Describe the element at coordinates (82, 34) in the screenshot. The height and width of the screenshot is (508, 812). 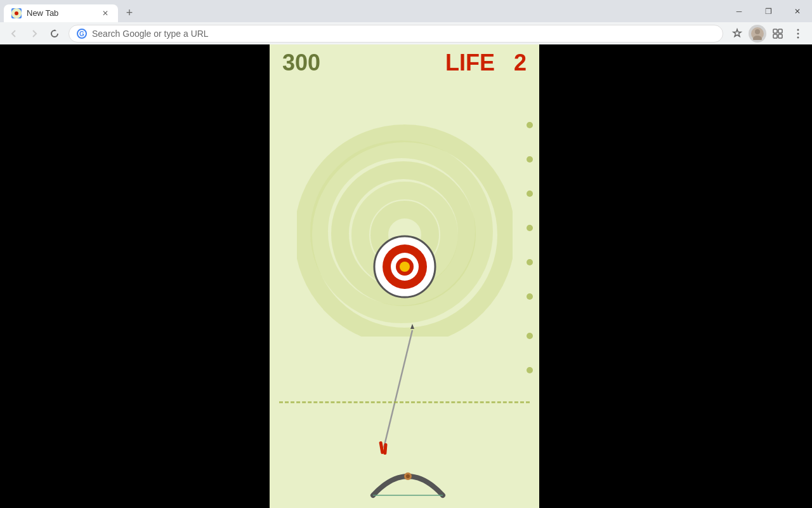
I see `svg-text: G` at that location.